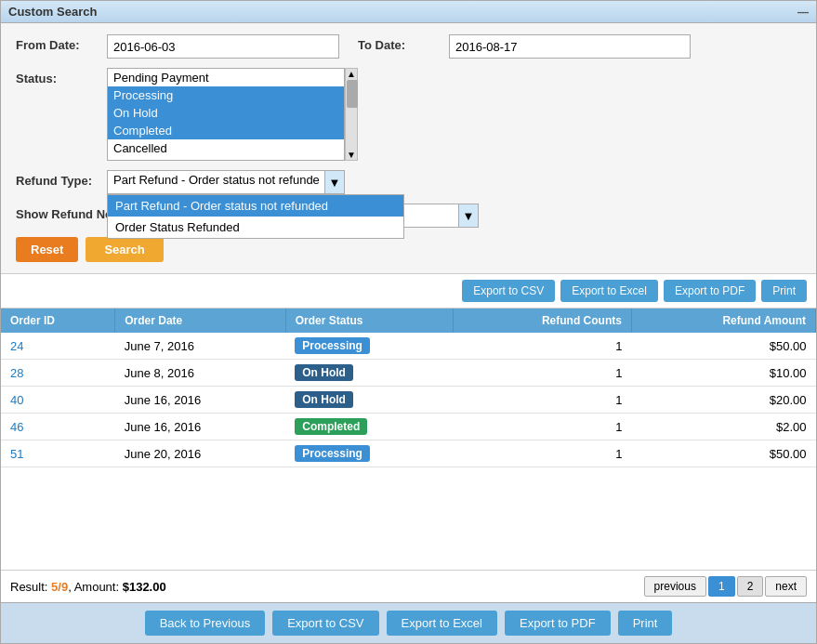  What do you see at coordinates (331, 427) in the screenshot?
I see `status-badge: Completed` at bounding box center [331, 427].